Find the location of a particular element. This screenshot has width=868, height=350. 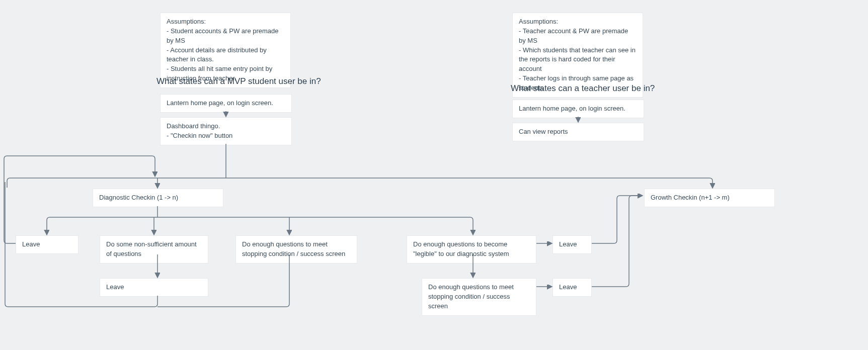

leave-1-box: Leave is located at coordinates (47, 244).